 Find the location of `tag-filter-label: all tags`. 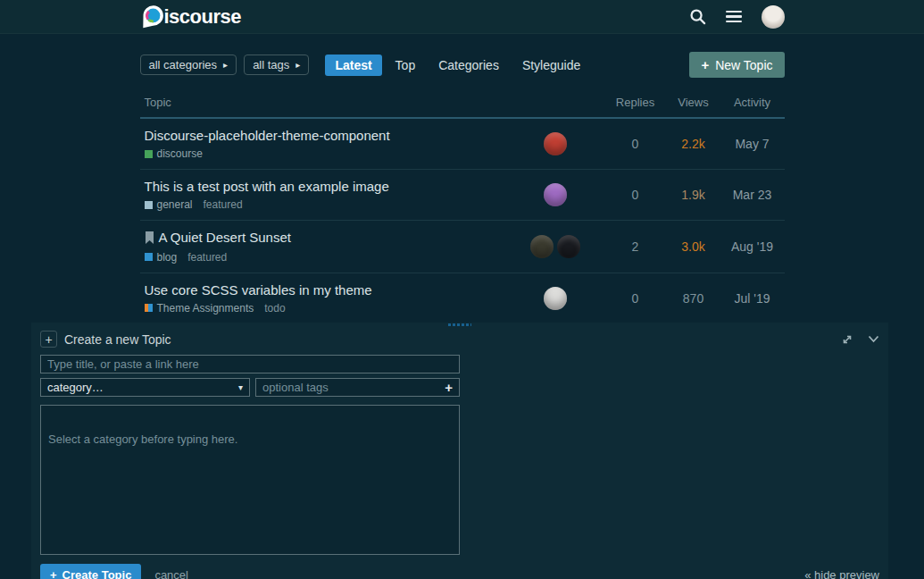

tag-filter-label: all tags is located at coordinates (271, 64).